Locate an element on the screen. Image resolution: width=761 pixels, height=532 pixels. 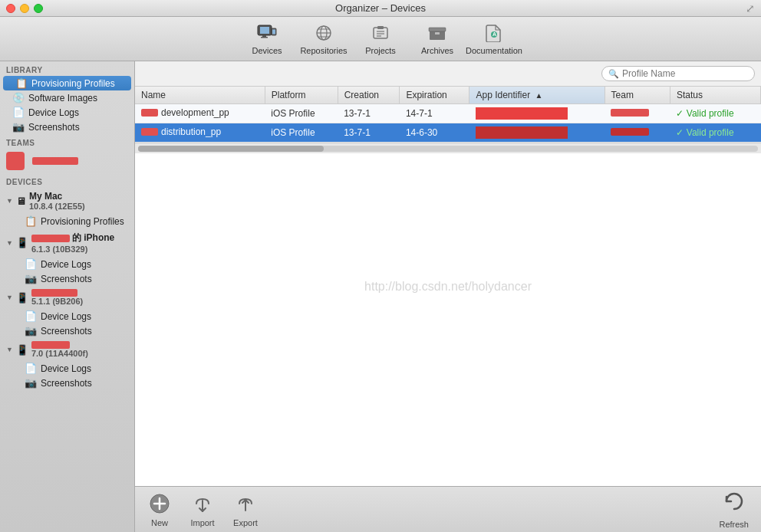
device2-name-redacted is located at coordinates (54, 293).